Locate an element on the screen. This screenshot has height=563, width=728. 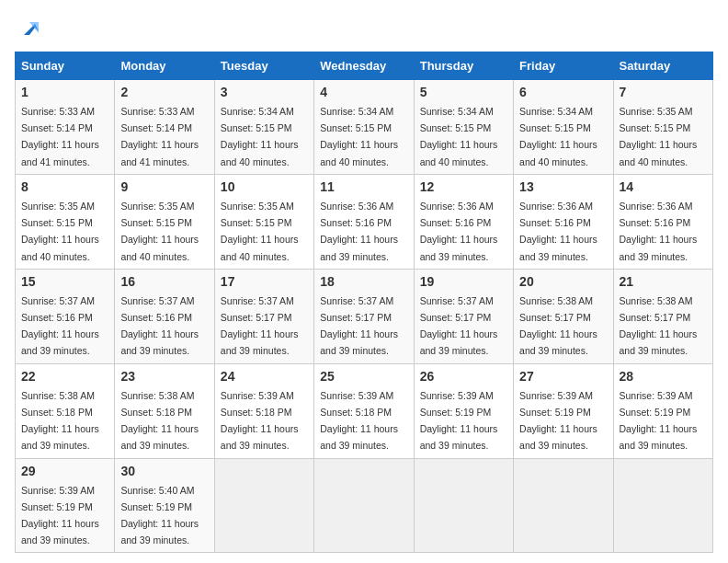
calendar-cell: 16 Sunrise: 5:37 AMSunset: 5:16 PMDaylig… is located at coordinates (165, 316).